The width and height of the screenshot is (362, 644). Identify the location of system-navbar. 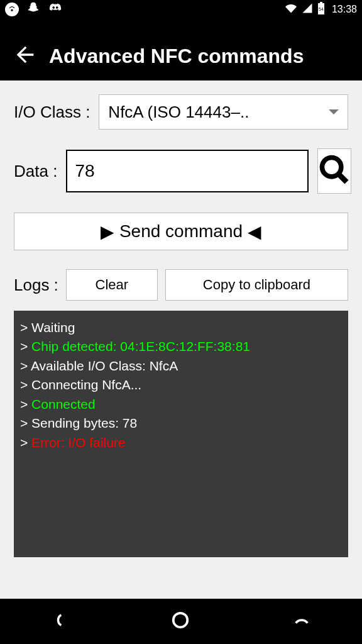
(181, 621).